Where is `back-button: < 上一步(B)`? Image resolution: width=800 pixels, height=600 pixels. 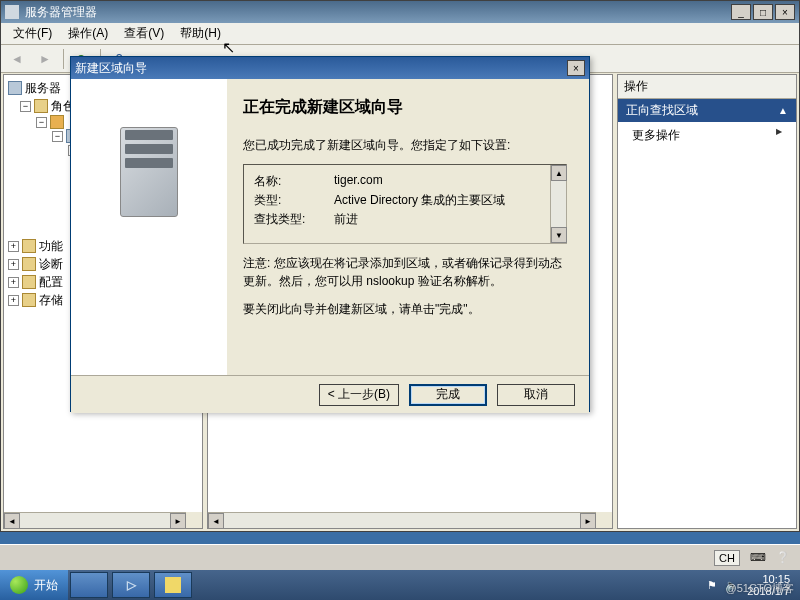 back-button: < 上一步(B) is located at coordinates (359, 395).